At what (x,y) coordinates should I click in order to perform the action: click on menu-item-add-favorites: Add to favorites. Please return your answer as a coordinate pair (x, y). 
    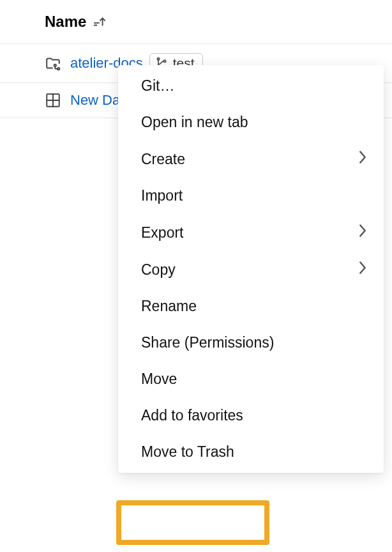
    Looking at the image, I should click on (251, 415).